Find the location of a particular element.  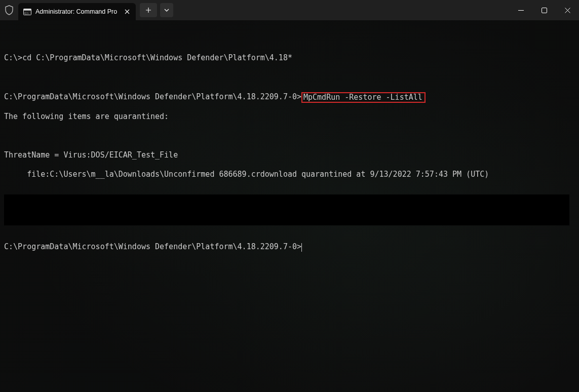

redacted-block is located at coordinates (287, 210).